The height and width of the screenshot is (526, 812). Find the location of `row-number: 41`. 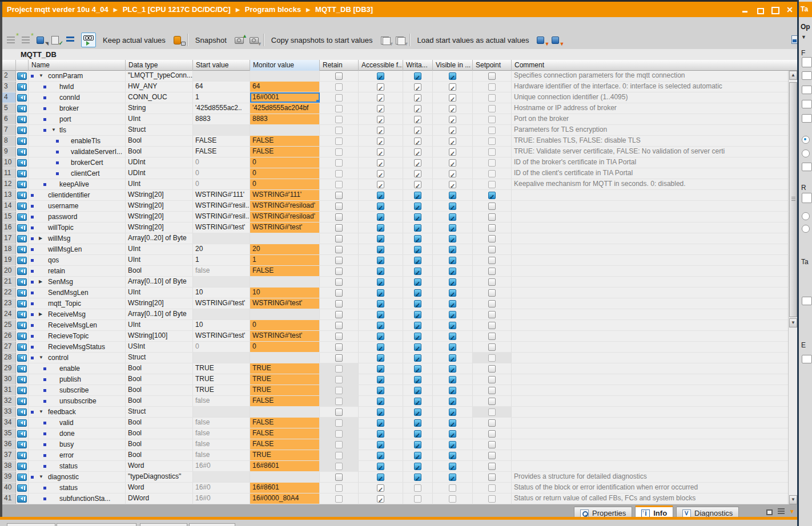

row-number: 41 is located at coordinates (9, 499).